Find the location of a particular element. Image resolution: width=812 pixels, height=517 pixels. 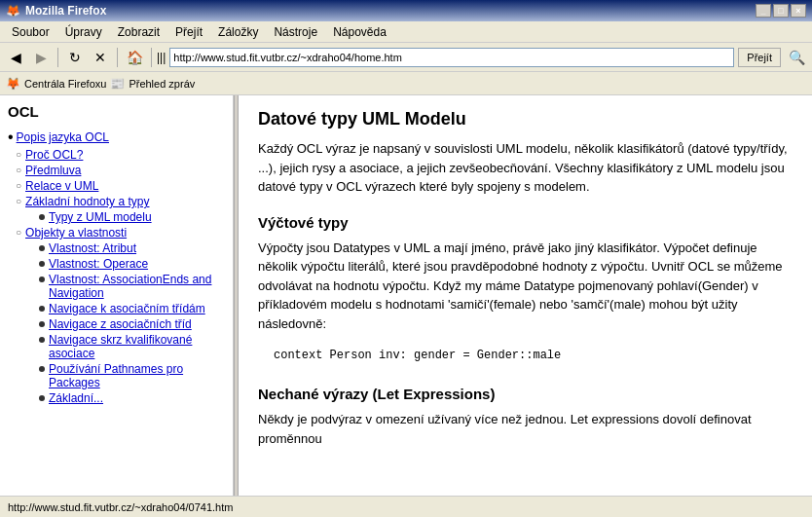

content-code: context Person inv: gender = Gender::mal… is located at coordinates (526, 355).